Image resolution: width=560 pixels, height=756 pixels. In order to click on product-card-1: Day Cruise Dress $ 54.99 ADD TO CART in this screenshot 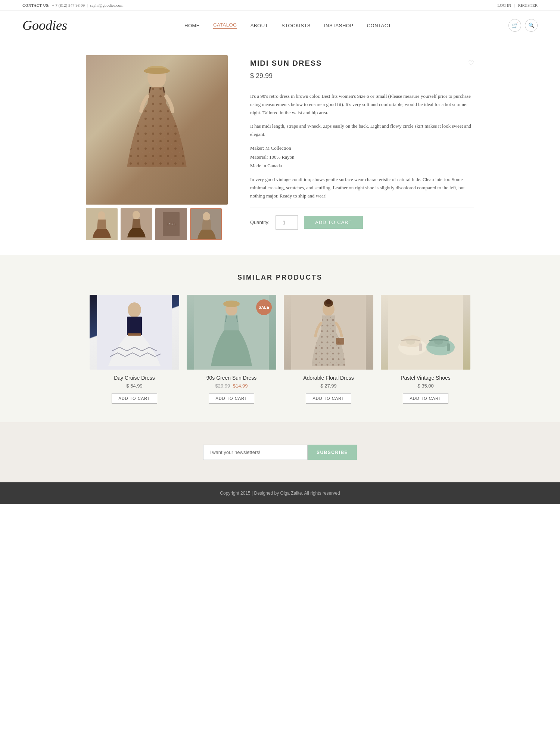, I will do `click(134, 349)`.